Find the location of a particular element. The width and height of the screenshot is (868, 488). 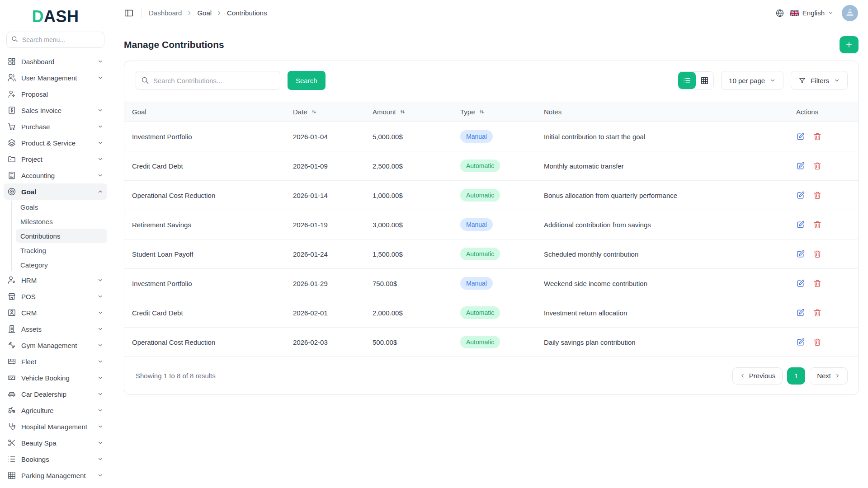

sidebar-item-pos: POS is located at coordinates (55, 296).